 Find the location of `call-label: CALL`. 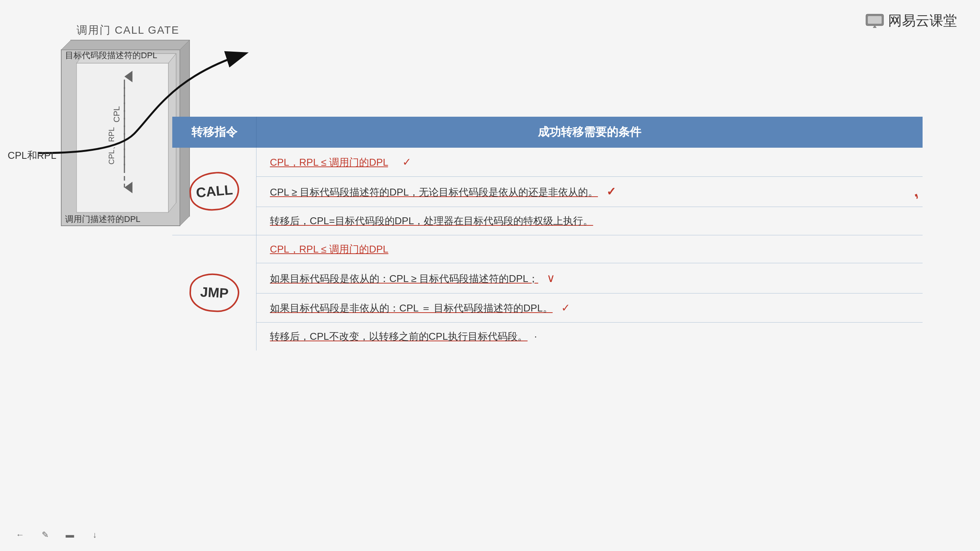

call-label: CALL is located at coordinates (214, 191).